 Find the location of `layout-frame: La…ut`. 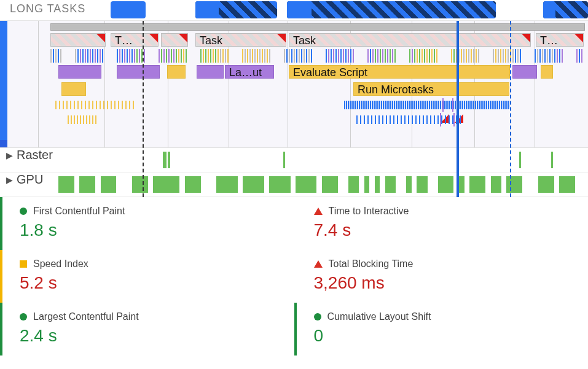

layout-frame: La…ut is located at coordinates (249, 72).